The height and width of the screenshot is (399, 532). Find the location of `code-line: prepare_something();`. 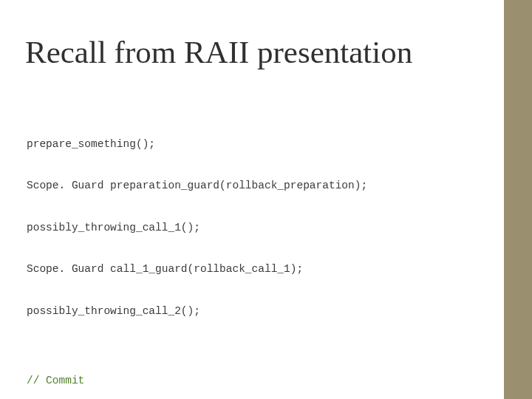

code-line: prepare_something(); is located at coordinates (197, 145).